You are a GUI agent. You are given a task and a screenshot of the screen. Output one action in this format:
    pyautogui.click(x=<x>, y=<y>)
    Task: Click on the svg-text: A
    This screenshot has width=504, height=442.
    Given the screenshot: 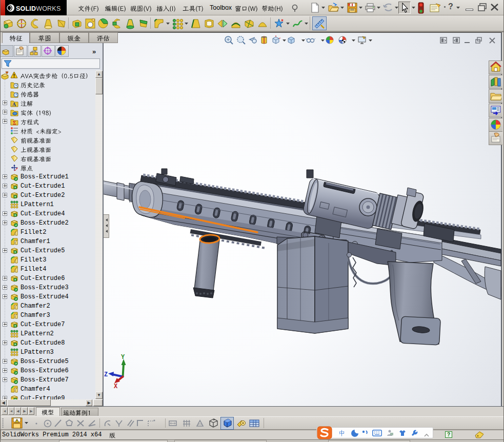 What is the action you would take?
    pyautogui.click(x=14, y=105)
    